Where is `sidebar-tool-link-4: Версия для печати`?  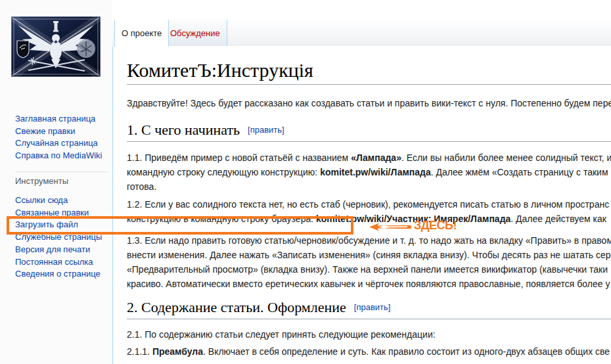 sidebar-tool-link-4: Версия для печати is located at coordinates (63, 250).